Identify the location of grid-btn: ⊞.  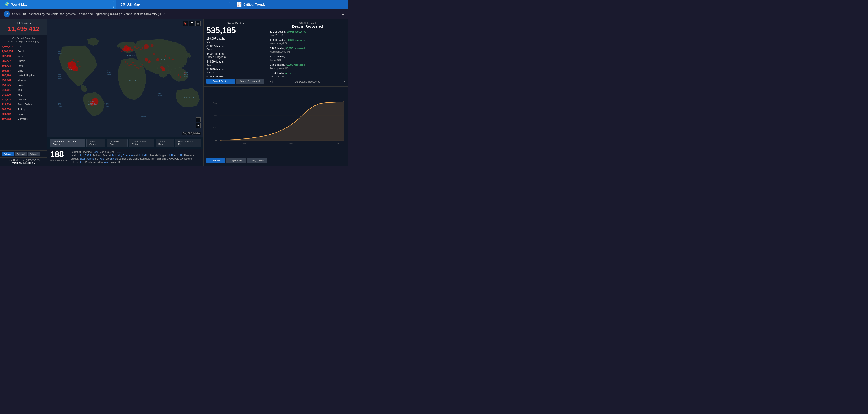
(198, 24).